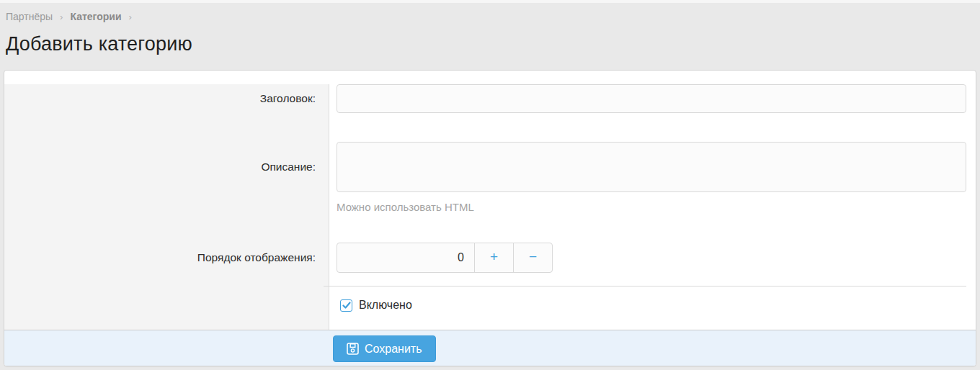  I want to click on page-title: Добавить категорию, so click(490, 45).